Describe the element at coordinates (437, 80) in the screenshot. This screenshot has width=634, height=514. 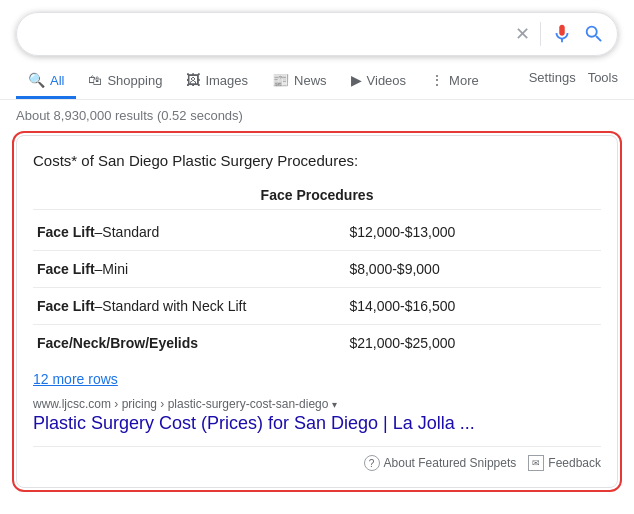
I see `more-icon: ⋮` at that location.